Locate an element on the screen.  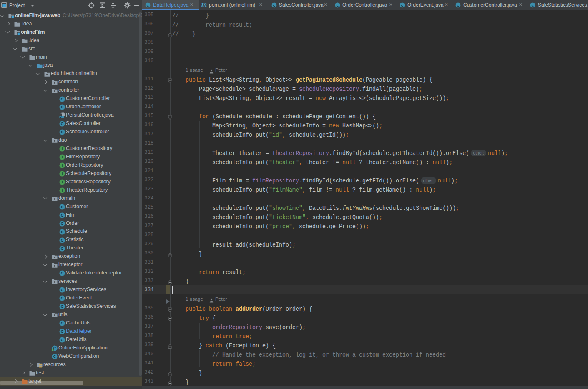
svg-text: J is located at coordinates (61, 117).